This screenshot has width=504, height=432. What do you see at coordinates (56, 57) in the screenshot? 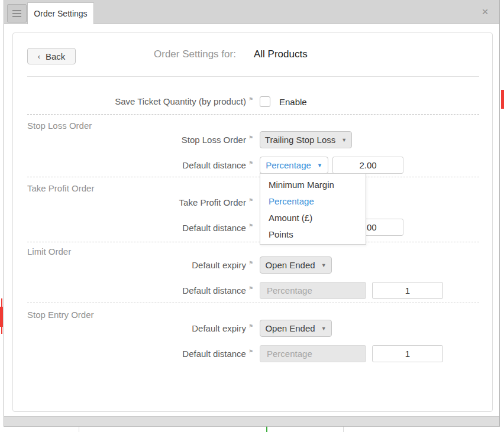
I see `back-button-label: Back` at bounding box center [56, 57].